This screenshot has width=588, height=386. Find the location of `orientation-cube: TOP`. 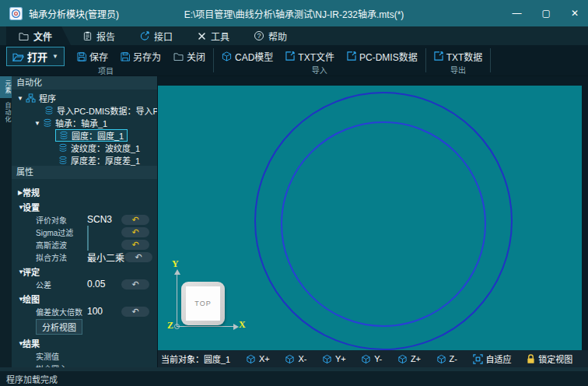

orientation-cube: TOP is located at coordinates (203, 304).